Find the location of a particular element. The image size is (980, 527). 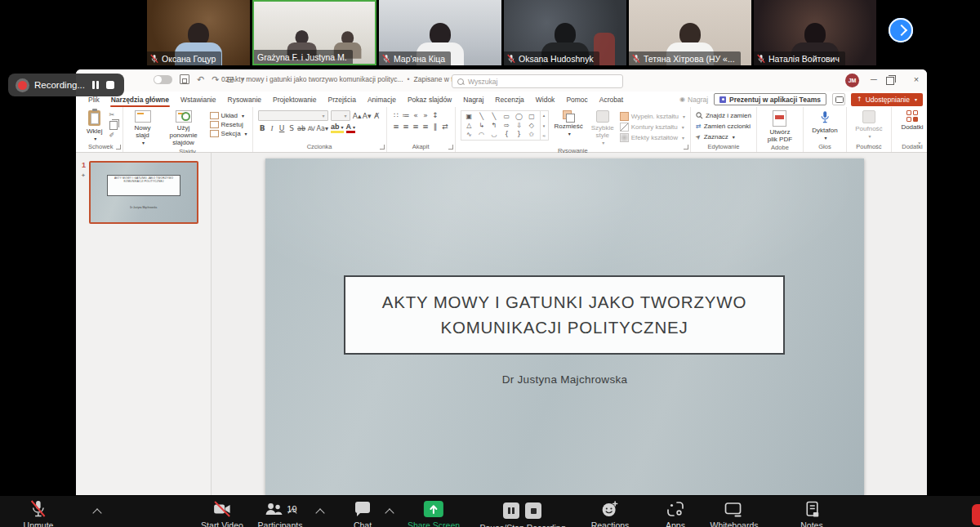

whiteboards-button: Whiteboards is located at coordinates (735, 513).